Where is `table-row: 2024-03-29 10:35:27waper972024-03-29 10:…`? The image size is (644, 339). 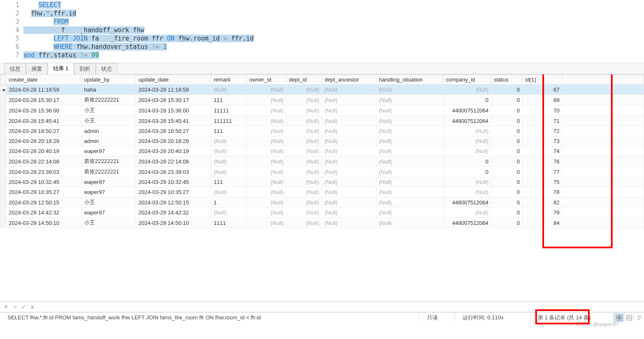
table-row: 2024-03-29 10:35:27waper972024-03-29 10:… is located at coordinates (322, 192).